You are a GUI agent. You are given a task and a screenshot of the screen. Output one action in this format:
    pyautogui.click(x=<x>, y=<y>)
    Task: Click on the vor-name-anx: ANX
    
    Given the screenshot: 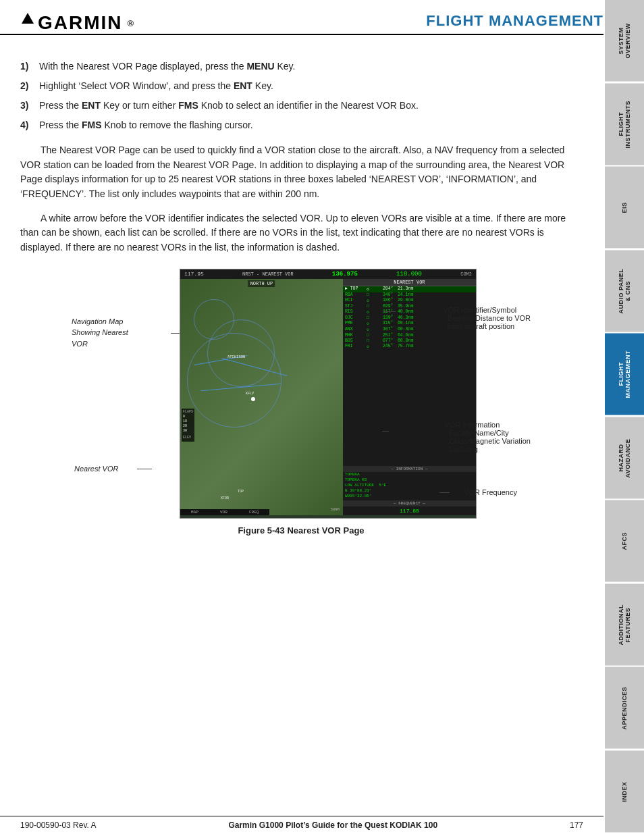 What is the action you would take?
    pyautogui.click(x=356, y=330)
    